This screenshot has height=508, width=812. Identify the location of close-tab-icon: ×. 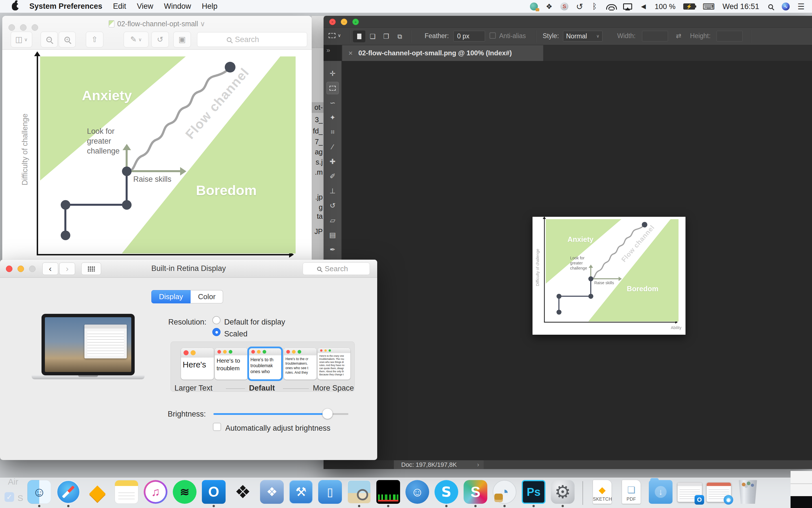
(351, 53).